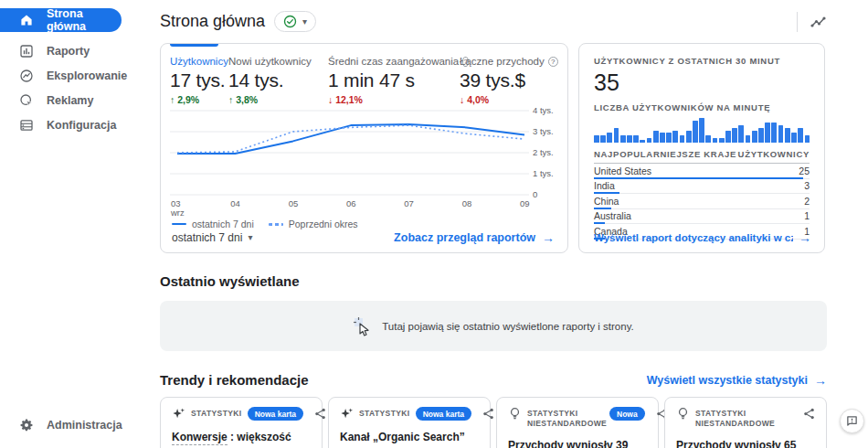 This screenshot has height=448, width=868. I want to click on home-icon, so click(26, 20).